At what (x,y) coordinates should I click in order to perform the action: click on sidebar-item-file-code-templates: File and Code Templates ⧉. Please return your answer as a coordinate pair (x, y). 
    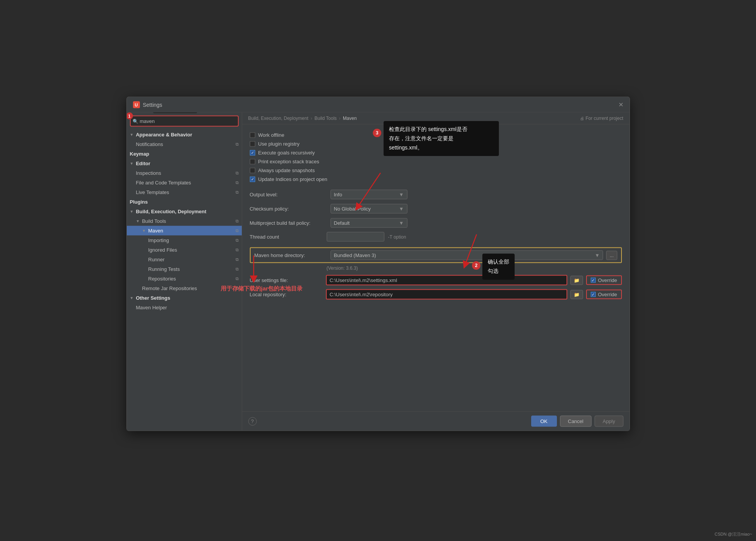
    Looking at the image, I should click on (184, 183).